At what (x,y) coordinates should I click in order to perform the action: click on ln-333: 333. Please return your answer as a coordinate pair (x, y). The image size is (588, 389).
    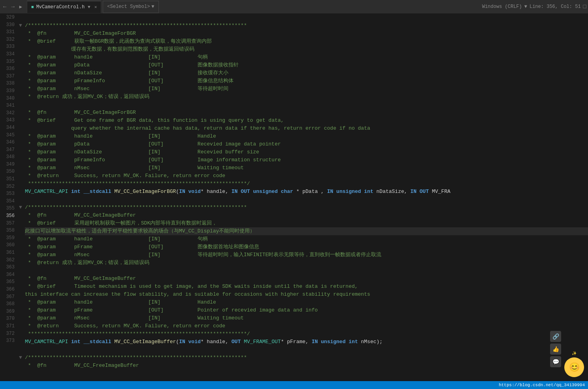
    Looking at the image, I should click on (8, 47).